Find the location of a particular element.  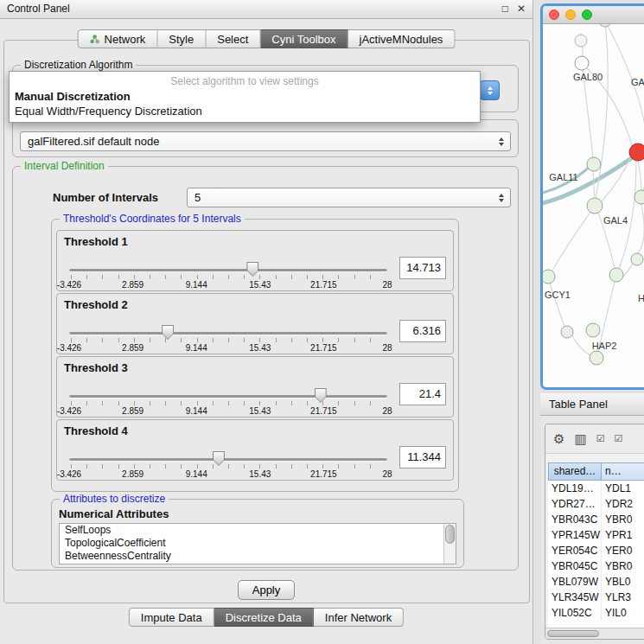

tab-cyni-toolbox: Cyni Toolbox is located at coordinates (304, 39).